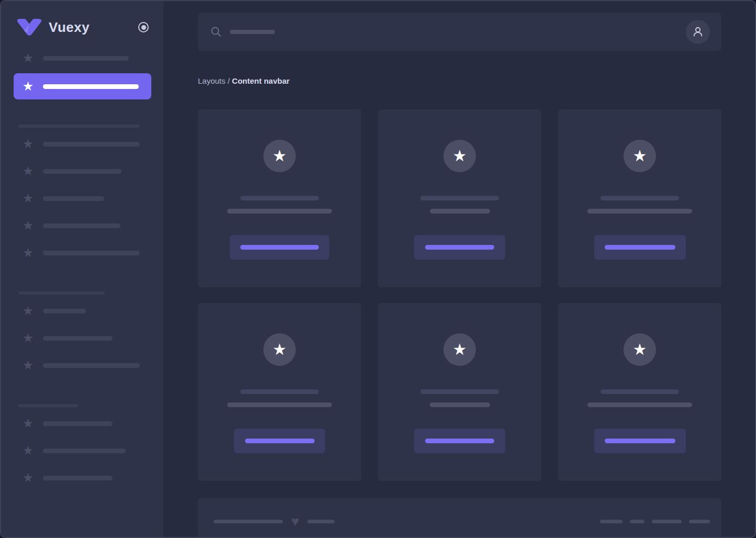  What do you see at coordinates (448, 32) in the screenshot?
I see `search-input` at bounding box center [448, 32].